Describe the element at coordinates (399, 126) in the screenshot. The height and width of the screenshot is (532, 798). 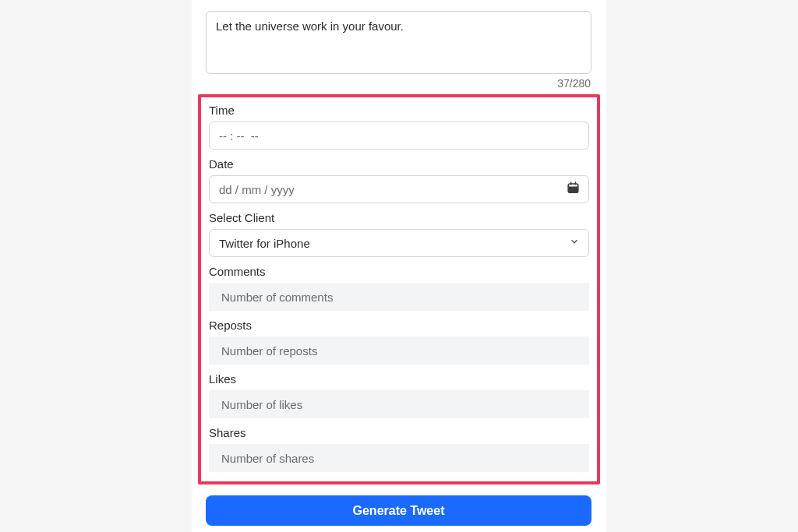
I see `time-group: Time` at that location.